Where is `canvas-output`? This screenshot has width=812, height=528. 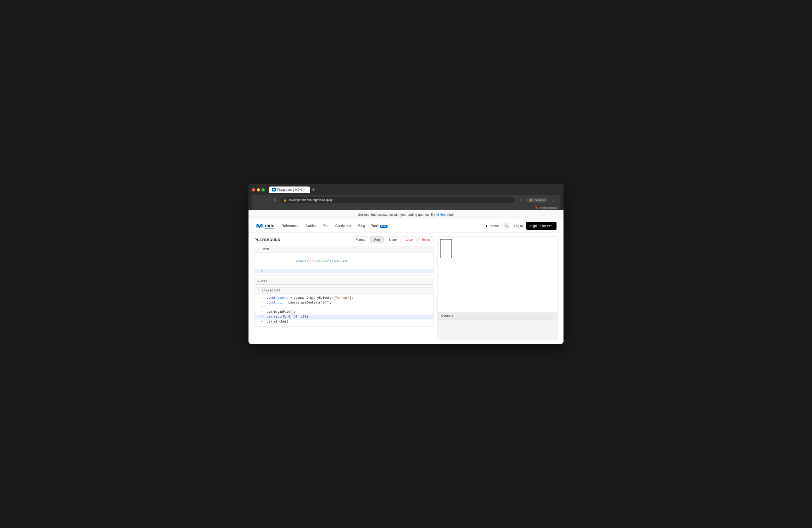
canvas-output is located at coordinates (446, 249).